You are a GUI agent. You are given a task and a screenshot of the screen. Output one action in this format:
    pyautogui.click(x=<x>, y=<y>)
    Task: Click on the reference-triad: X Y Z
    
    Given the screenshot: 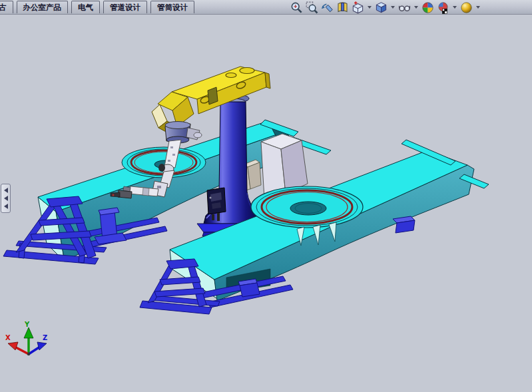 What is the action you would take?
    pyautogui.click(x=27, y=338)
    